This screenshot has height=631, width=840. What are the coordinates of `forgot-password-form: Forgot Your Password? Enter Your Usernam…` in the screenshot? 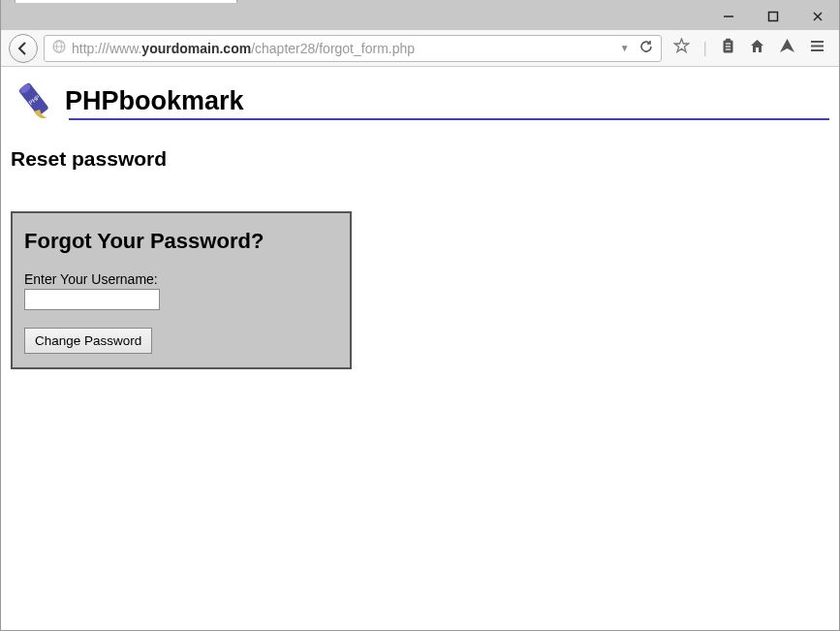 It's located at (181, 291).